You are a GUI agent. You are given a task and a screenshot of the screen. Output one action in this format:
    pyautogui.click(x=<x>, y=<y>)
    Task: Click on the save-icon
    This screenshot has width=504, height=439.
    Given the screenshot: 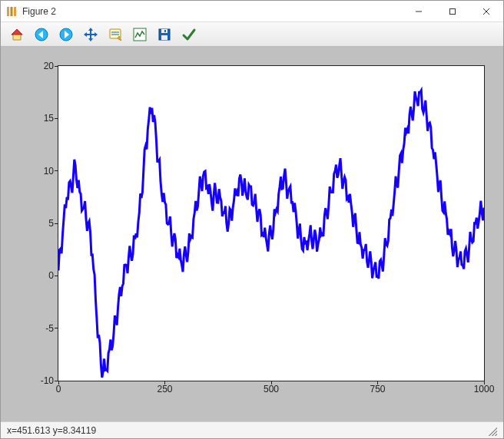 What is the action you would take?
    pyautogui.click(x=164, y=35)
    